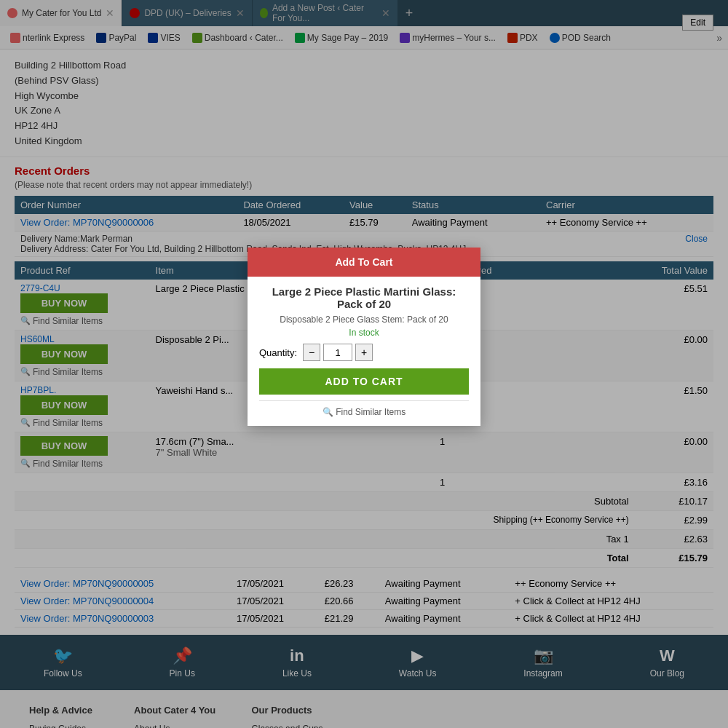  What do you see at coordinates (364, 412) in the screenshot?
I see `popup-find-similar: 🔍 Find Similar Items` at bounding box center [364, 412].